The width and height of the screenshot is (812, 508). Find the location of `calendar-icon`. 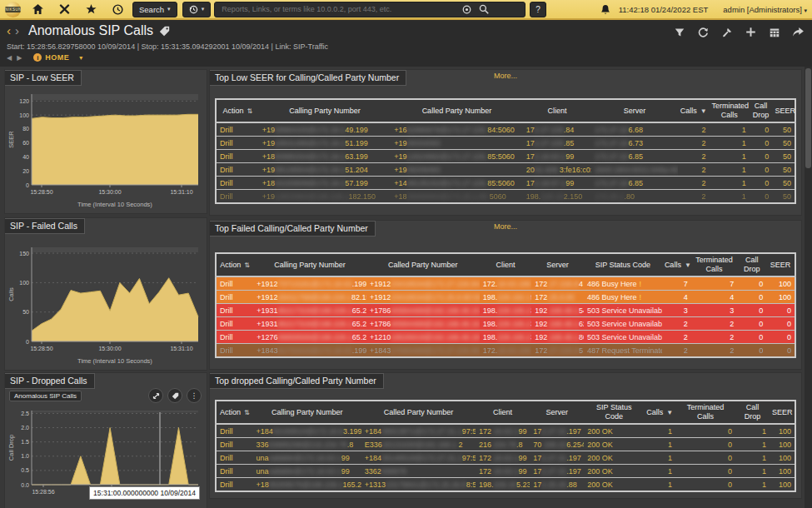

calendar-icon is located at coordinates (775, 32).